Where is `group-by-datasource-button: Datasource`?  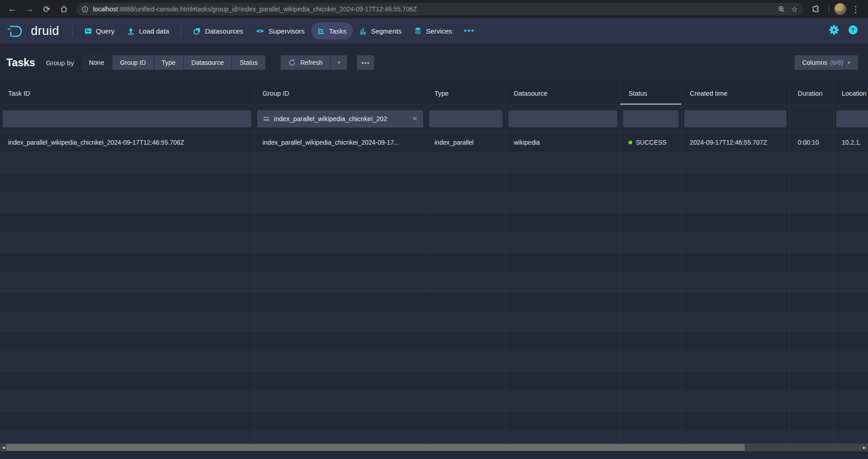 group-by-datasource-button: Datasource is located at coordinates (208, 63).